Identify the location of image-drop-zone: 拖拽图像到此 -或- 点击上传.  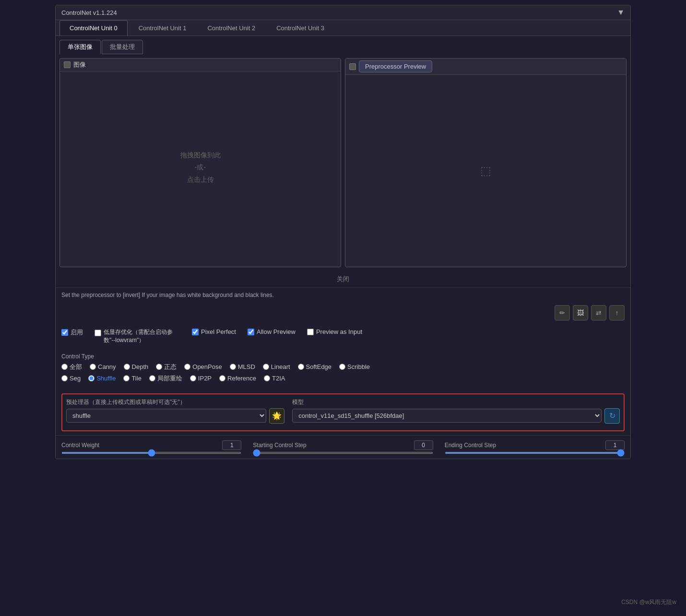
(201, 167).